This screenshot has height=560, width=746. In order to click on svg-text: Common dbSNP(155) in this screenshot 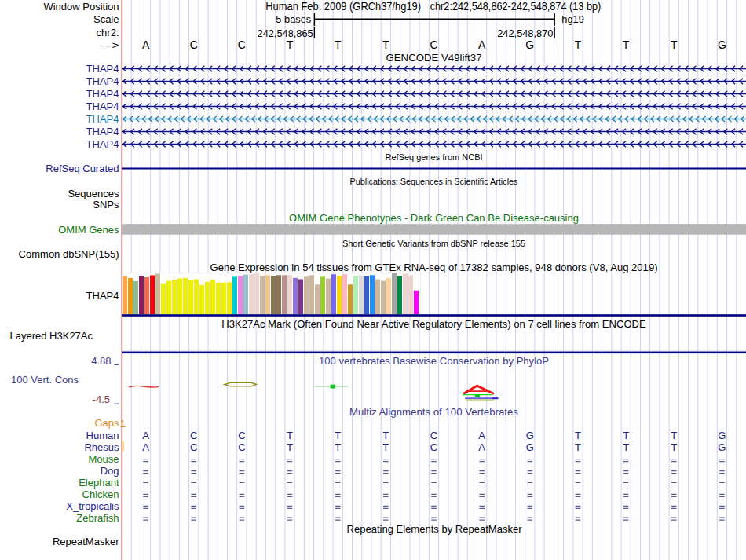, I will do `click(69, 254)`.